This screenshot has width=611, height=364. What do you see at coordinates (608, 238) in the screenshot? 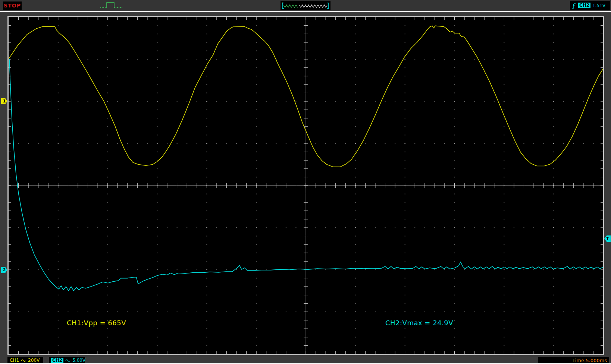
I see `trigger-marker-label: T` at bounding box center [608, 238].